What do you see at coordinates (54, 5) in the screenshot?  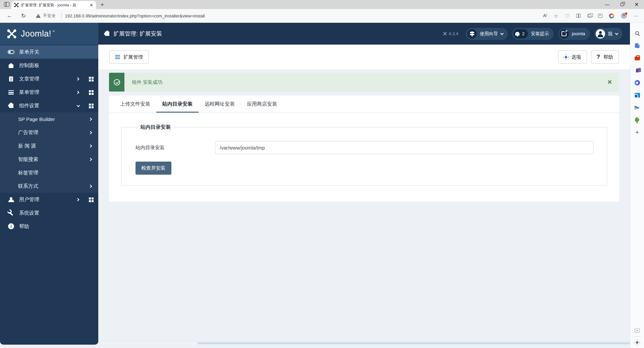 I see `browser-tab: 扩展管理: 扩展安装 - joomla - 后 ✕` at bounding box center [54, 5].